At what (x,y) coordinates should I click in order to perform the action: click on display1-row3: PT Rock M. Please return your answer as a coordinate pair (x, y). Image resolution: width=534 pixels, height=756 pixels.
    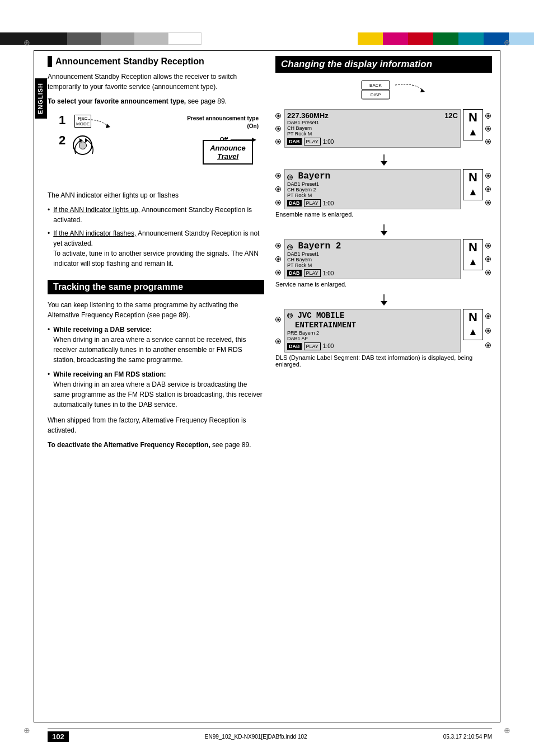
    Looking at the image, I should click on (373, 134).